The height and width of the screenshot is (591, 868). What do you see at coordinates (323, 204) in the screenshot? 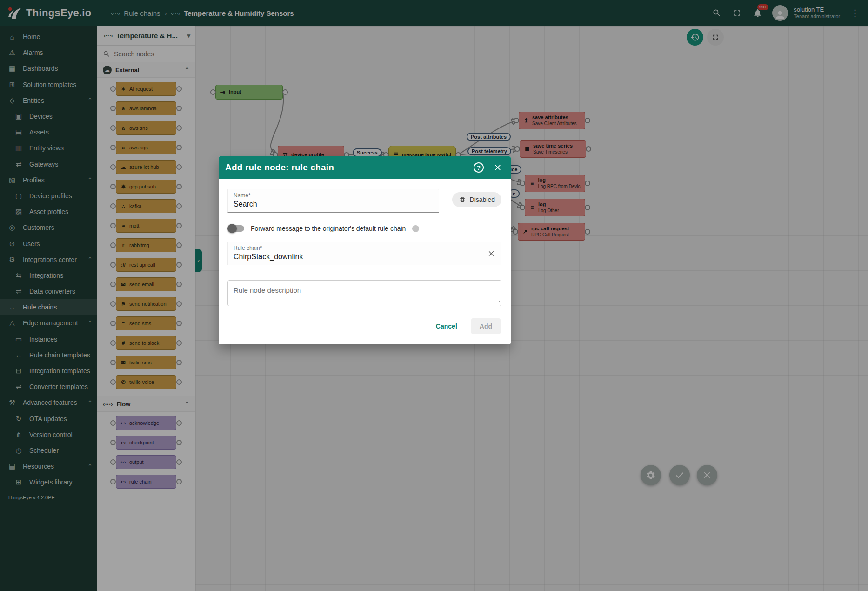
I see `name-input` at bounding box center [323, 204].